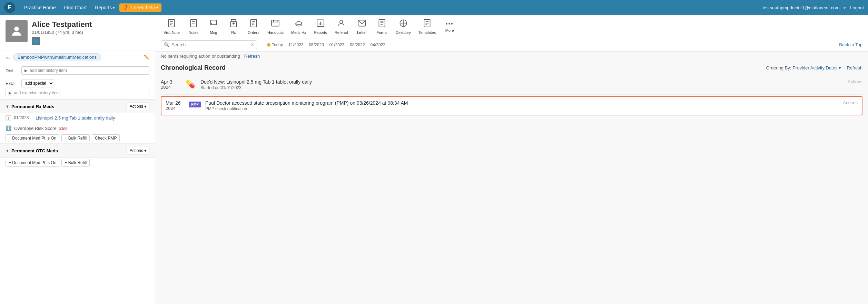 This screenshot has width=868, height=304. I want to click on pmp-record-item: Mar 26 2024 PMP Paul Doctor accessed sta…, so click(512, 106).